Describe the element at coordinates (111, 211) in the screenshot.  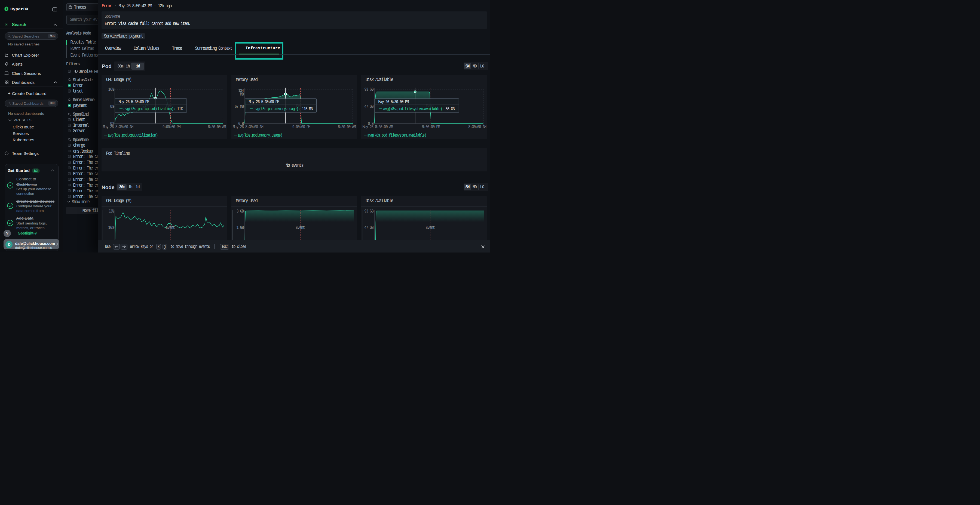
I see `svg-text: 32%` at that location.